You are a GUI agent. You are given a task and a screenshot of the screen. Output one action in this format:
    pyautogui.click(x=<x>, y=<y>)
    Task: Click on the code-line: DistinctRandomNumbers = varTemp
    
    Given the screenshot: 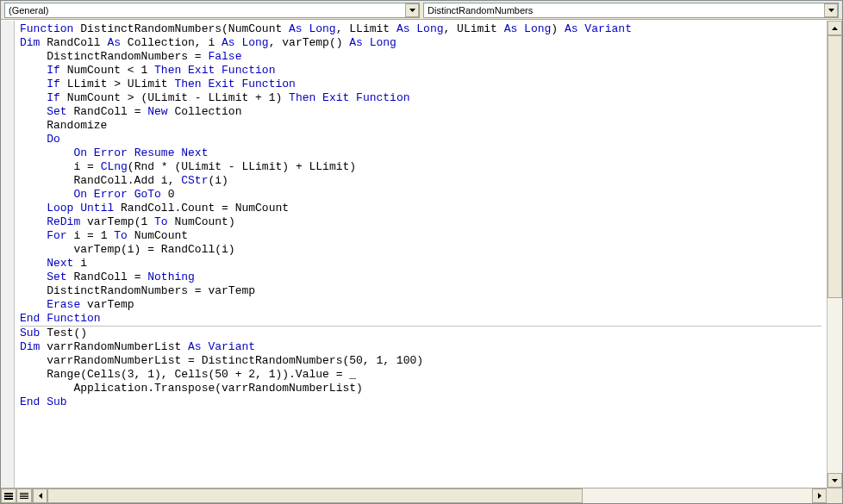 What is the action you would take?
    pyautogui.click(x=421, y=291)
    